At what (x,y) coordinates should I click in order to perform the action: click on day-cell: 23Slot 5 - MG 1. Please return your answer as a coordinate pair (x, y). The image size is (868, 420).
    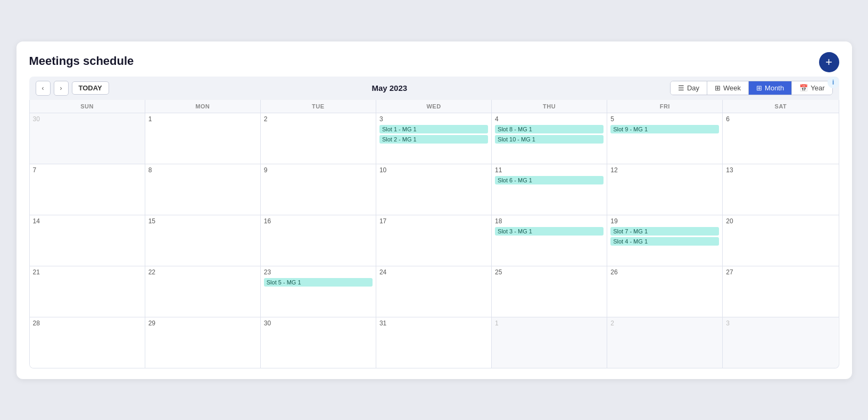
    Looking at the image, I should click on (318, 291).